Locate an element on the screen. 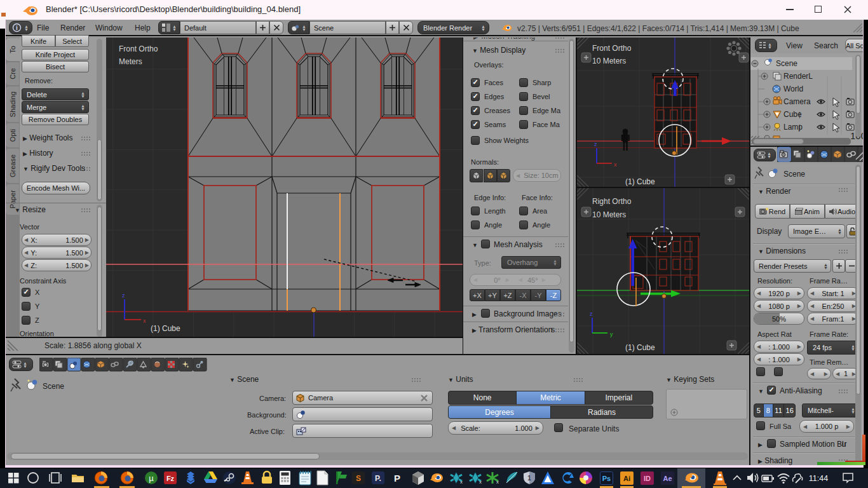 The image size is (868, 488). svg-text: Ps is located at coordinates (606, 478).